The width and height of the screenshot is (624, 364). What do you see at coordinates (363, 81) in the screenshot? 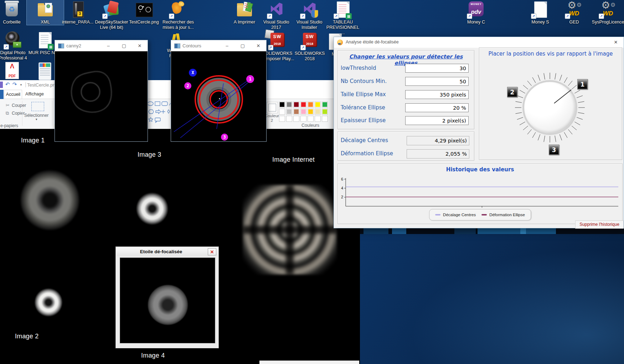
I see `field-label-nbcontours: Nb Contours Min.` at bounding box center [363, 81].